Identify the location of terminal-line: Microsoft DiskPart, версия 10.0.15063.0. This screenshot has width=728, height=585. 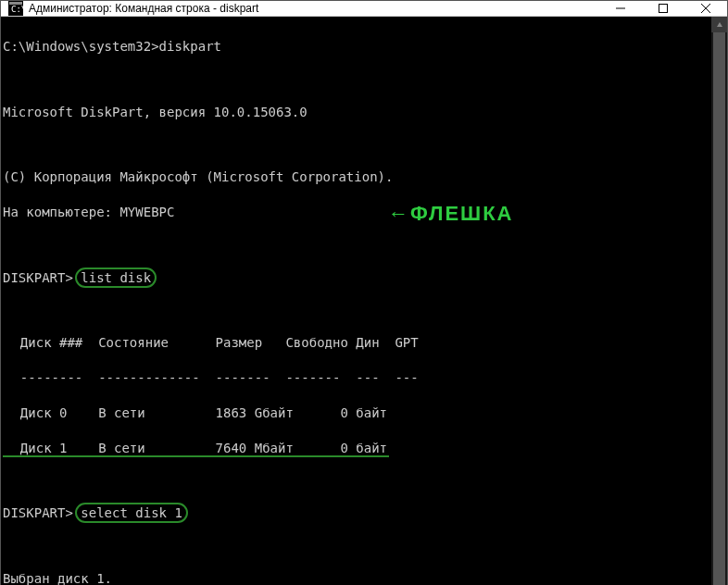
(356, 113).